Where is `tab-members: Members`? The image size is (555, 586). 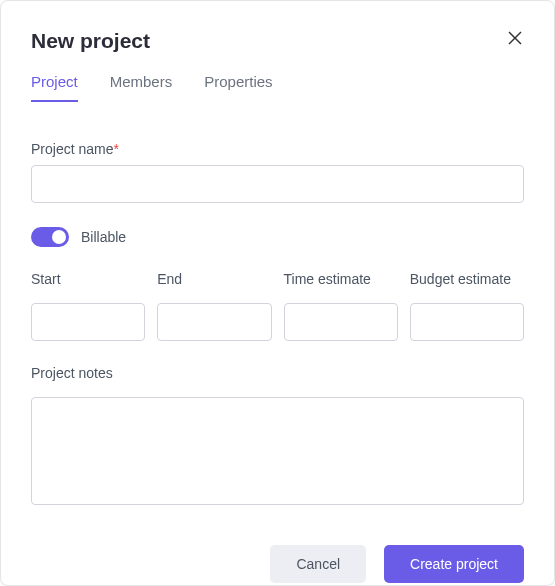 tab-members: Members is located at coordinates (142, 88).